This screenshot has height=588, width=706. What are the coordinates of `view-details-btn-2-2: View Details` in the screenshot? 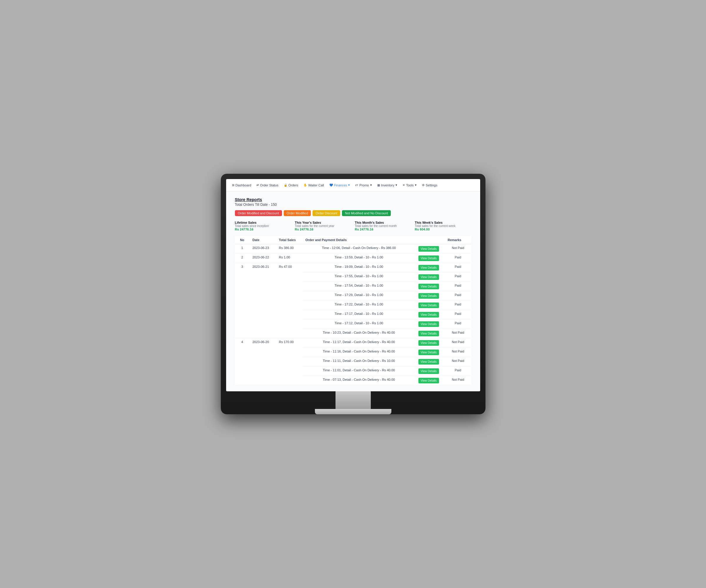 It's located at (429, 286).